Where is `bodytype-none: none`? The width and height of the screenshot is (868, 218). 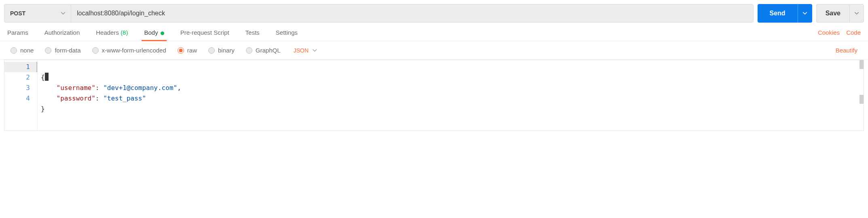
bodytype-none: none is located at coordinates (22, 50).